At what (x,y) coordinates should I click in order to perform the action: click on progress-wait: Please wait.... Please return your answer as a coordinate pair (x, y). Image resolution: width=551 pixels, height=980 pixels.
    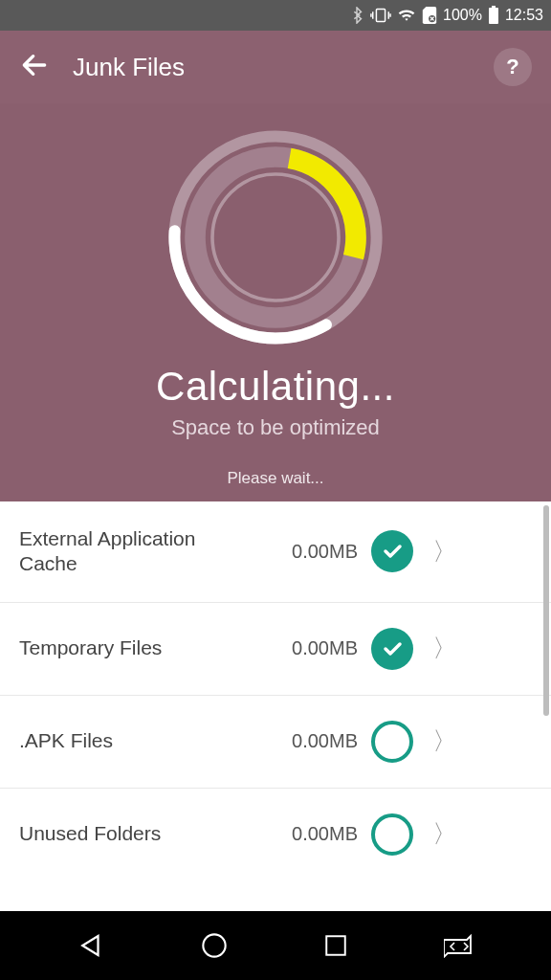
    Looking at the image, I should click on (276, 479).